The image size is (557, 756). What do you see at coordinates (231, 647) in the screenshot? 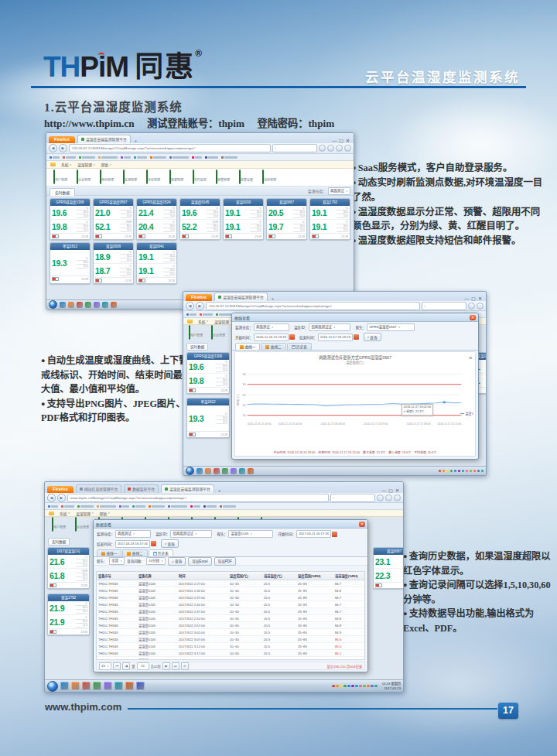
I see `table-row: THDU-TH345 温湿度0145 2017/3/22 3:12:00 10~…` at bounding box center [231, 647].